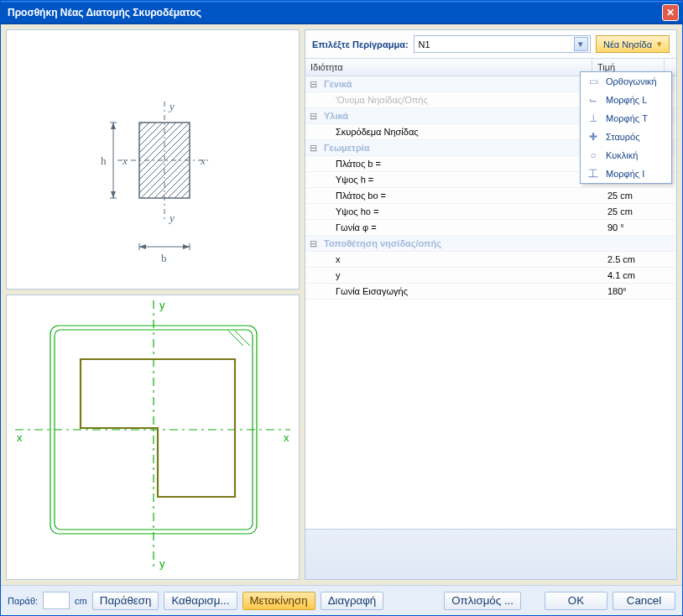 The image size is (683, 616). What do you see at coordinates (626, 137) in the screenshot?
I see `dropdown-item: ✚Σταυρός` at bounding box center [626, 137].